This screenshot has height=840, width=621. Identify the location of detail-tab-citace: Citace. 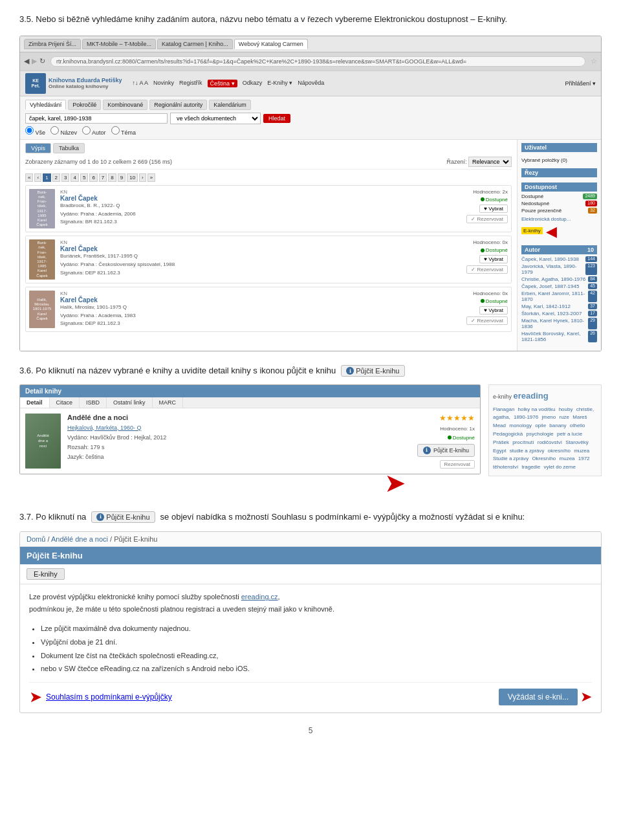
(65, 403).